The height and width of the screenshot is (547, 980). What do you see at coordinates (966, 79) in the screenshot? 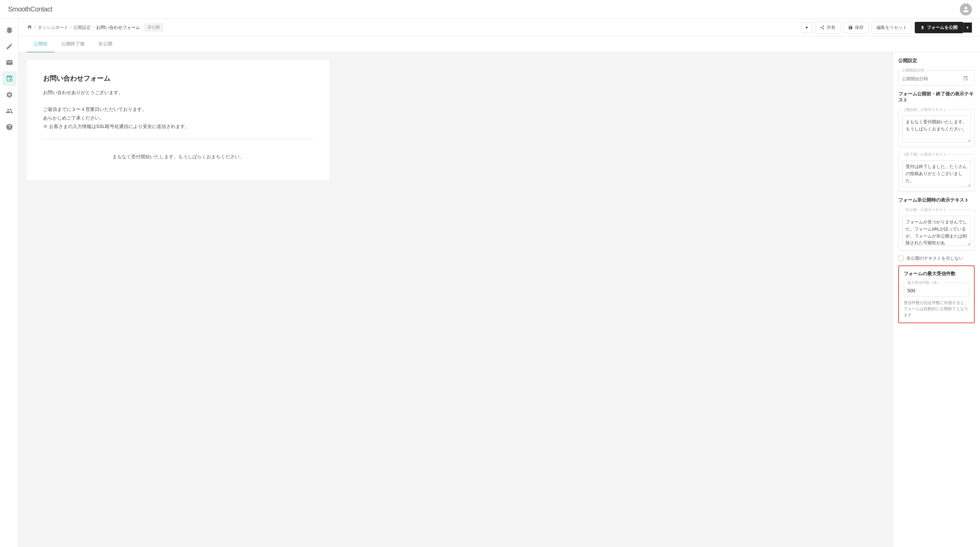
I see `calendar-input-icon` at bounding box center [966, 79].